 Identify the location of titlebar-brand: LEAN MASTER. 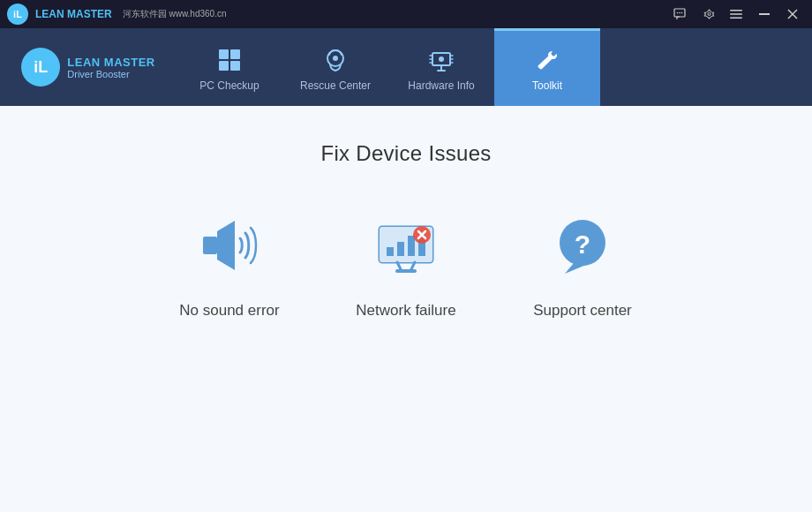
(74, 14).